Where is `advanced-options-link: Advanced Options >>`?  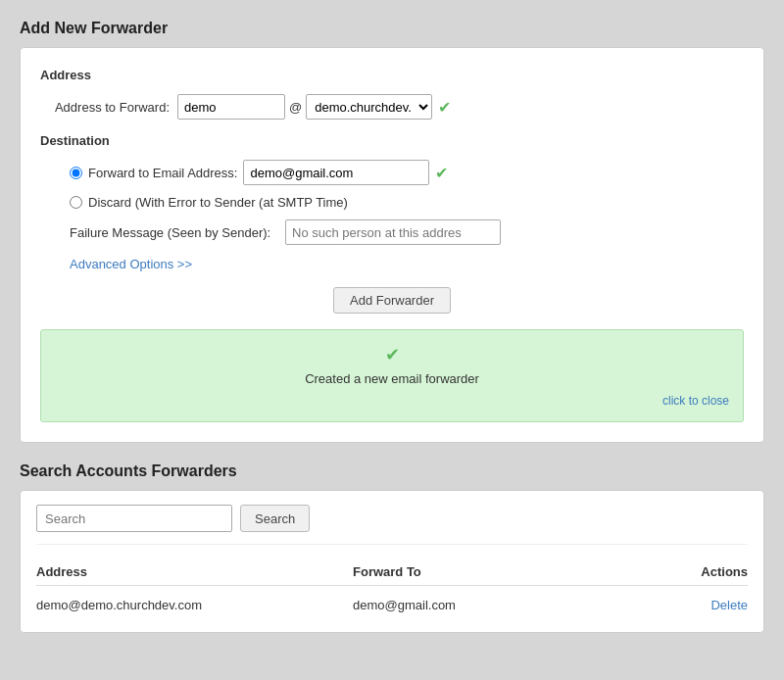
advanced-options-link: Advanced Options >> is located at coordinates (116, 265).